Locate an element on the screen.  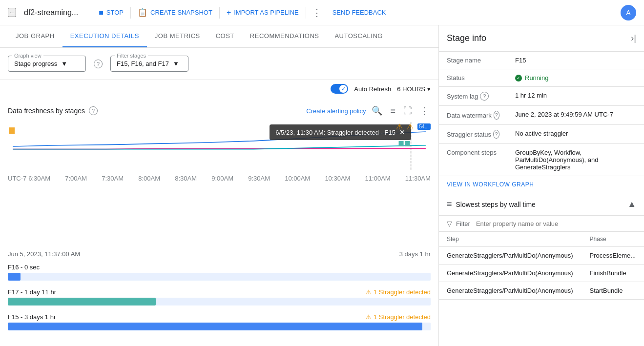
x-label-5: 9:00AM is located at coordinates (223, 179).